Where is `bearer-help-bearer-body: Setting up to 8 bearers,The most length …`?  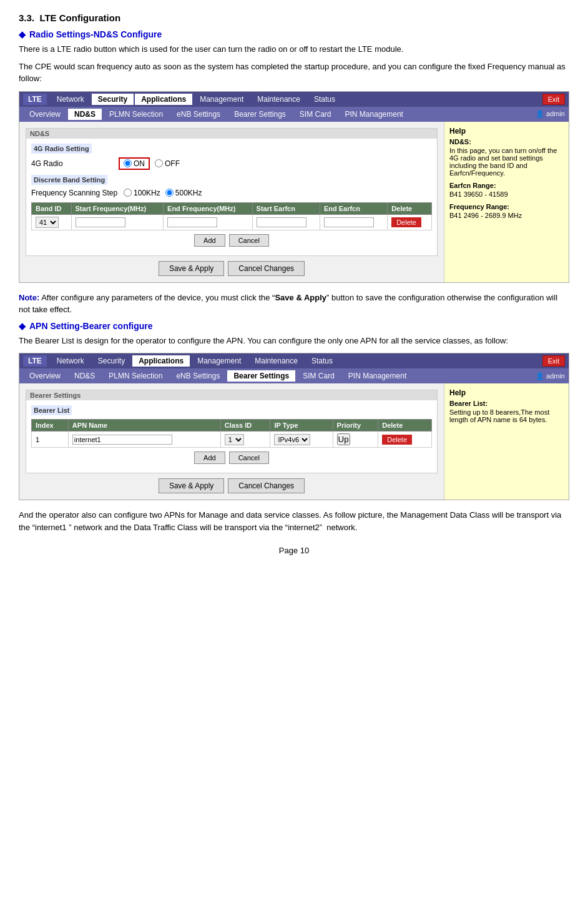 bearer-help-bearer-body: Setting up to 8 bearers,The most length … is located at coordinates (507, 416).